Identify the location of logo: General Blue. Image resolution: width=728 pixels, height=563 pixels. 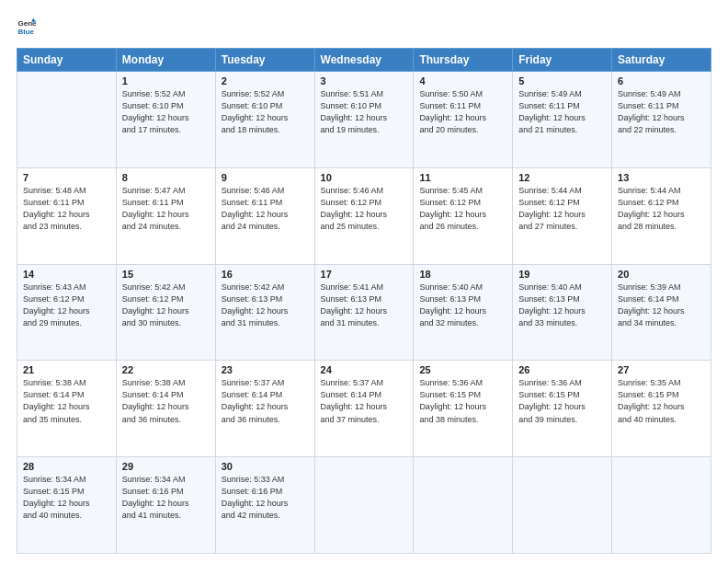
(28, 27).